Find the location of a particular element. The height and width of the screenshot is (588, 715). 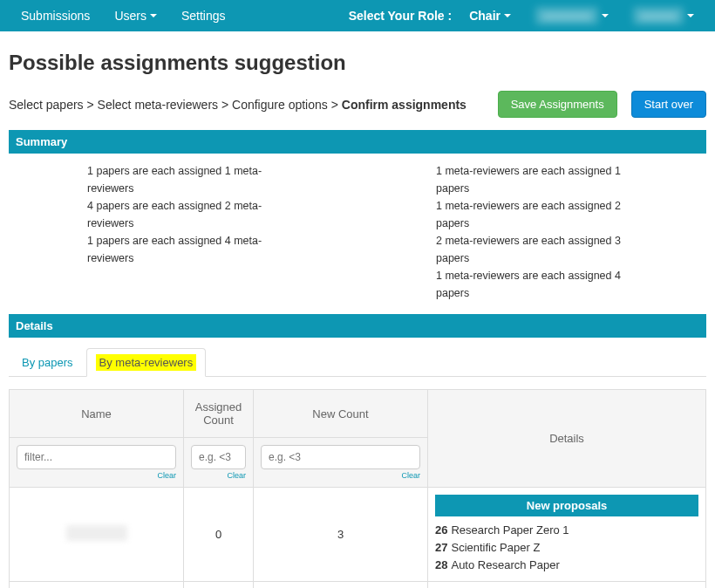

conference-name: xxxxxxxx is located at coordinates (567, 16).